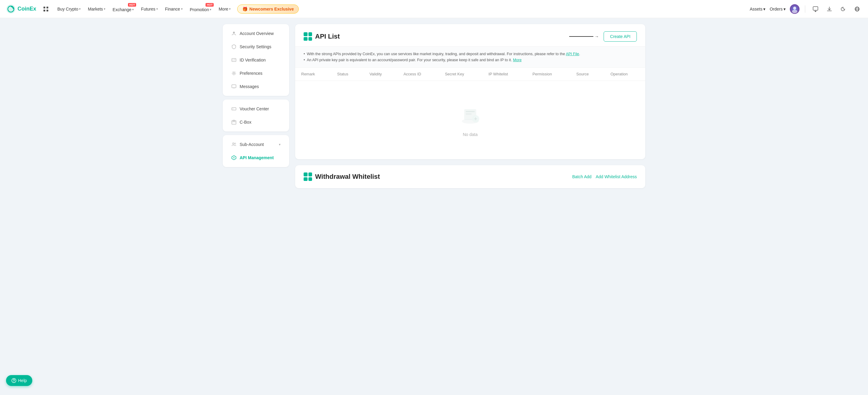  I want to click on api-list-title: API List, so click(322, 36).